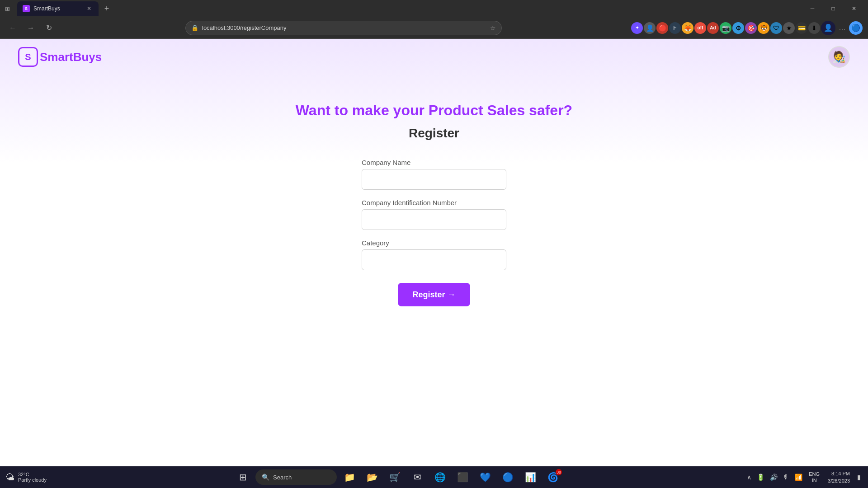  What do you see at coordinates (530, 477) in the screenshot?
I see `excel-btn: 📊` at bounding box center [530, 477].